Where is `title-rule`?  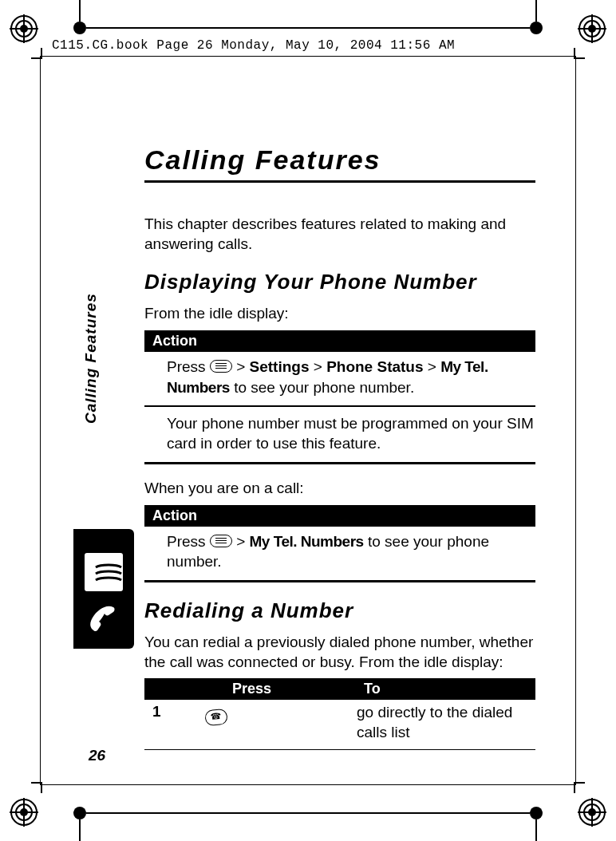 title-rule is located at coordinates (340, 182).